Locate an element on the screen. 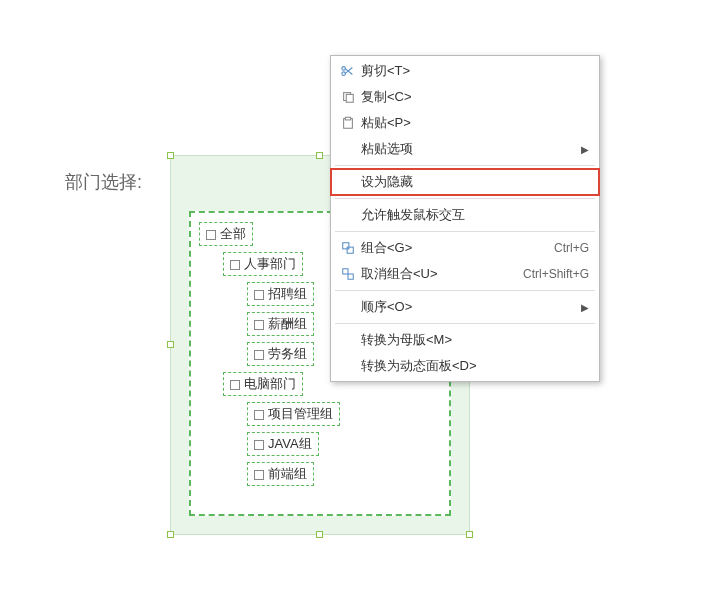 The width and height of the screenshot is (708, 593). ungroup-icon is located at coordinates (348, 274).